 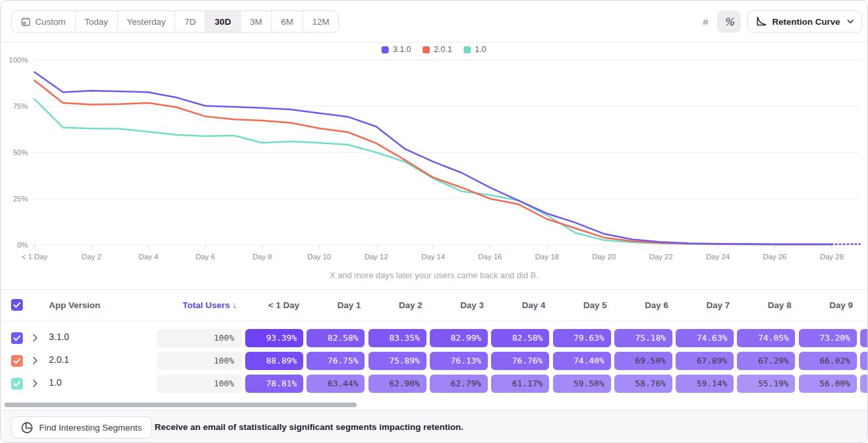 What do you see at coordinates (520, 384) in the screenshot?
I see `retention-cell: 61.17%` at bounding box center [520, 384].